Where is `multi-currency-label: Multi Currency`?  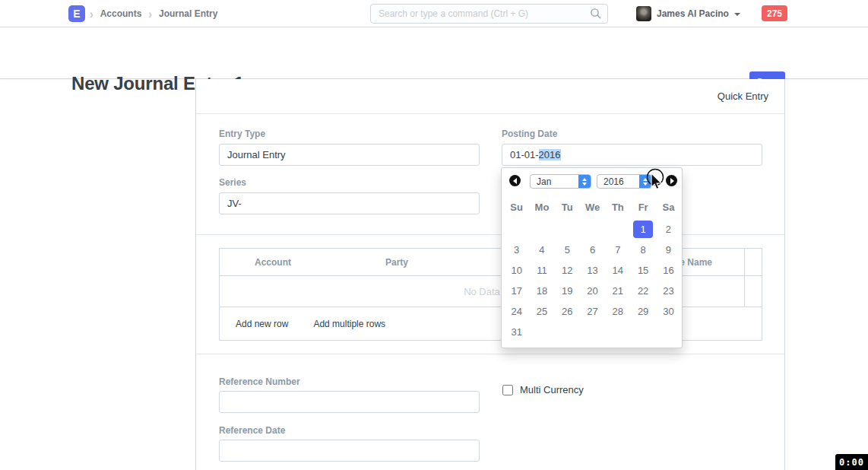 multi-currency-label: Multi Currency is located at coordinates (552, 389).